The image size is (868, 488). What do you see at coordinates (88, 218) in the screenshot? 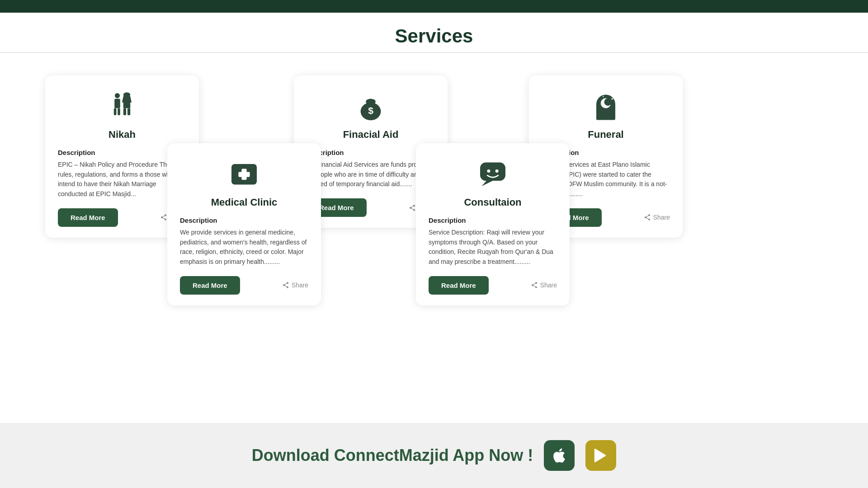
I see `nikah-read-more-button: Read More` at bounding box center [88, 218].